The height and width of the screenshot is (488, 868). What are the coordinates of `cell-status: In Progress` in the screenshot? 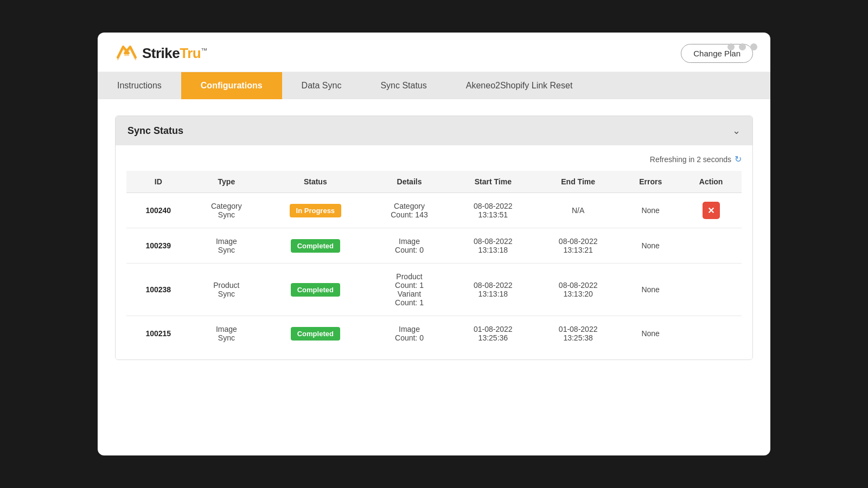 It's located at (315, 210).